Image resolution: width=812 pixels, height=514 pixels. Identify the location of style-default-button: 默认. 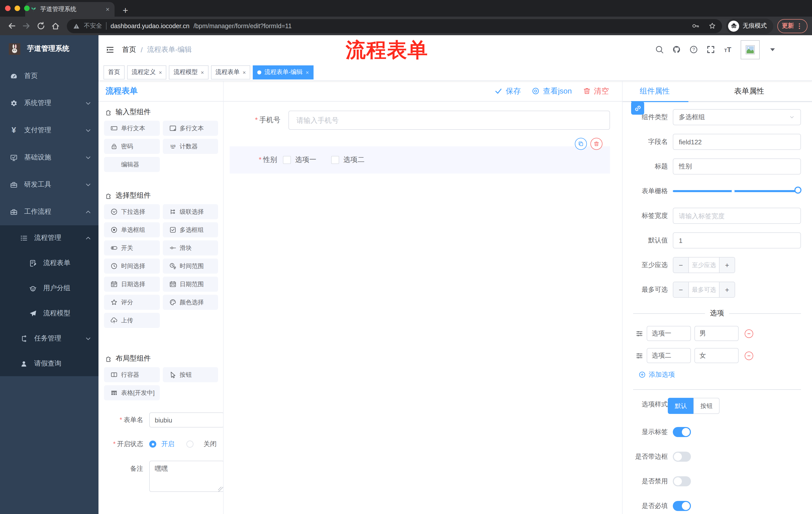
(680, 406).